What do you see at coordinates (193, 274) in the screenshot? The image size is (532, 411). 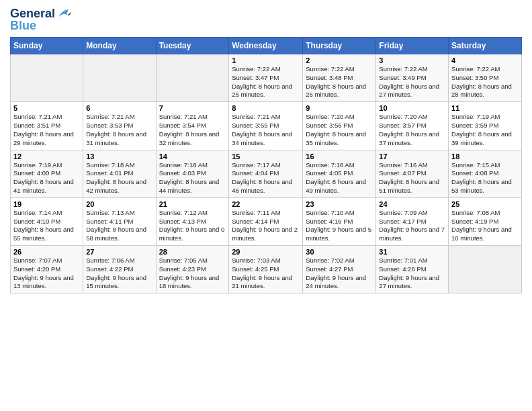 I see `day-info: Sunrise: 7:05 AM Sunset: 4:23 PM Dayligh…` at bounding box center [193, 274].